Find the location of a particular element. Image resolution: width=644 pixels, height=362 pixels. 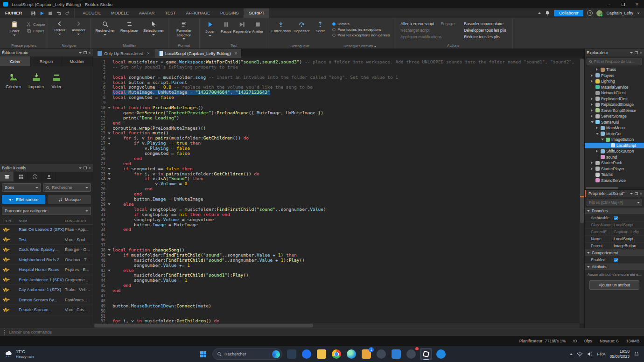

break-never-option: Jamais is located at coordinates (361, 24).